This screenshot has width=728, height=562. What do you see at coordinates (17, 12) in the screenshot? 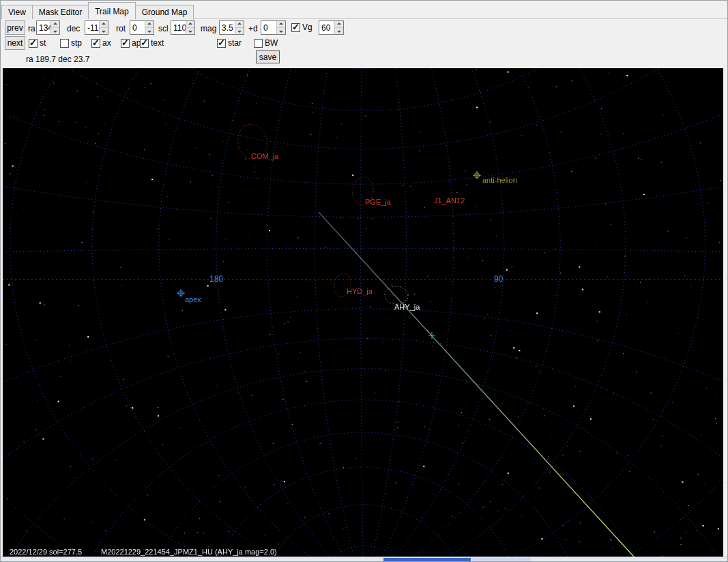
I see `tab-view: View` at bounding box center [17, 12].